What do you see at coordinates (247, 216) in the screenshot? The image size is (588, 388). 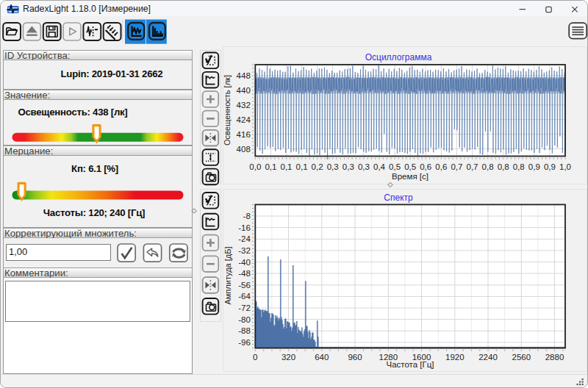 I see `svg-text: -8` at bounding box center [247, 216].